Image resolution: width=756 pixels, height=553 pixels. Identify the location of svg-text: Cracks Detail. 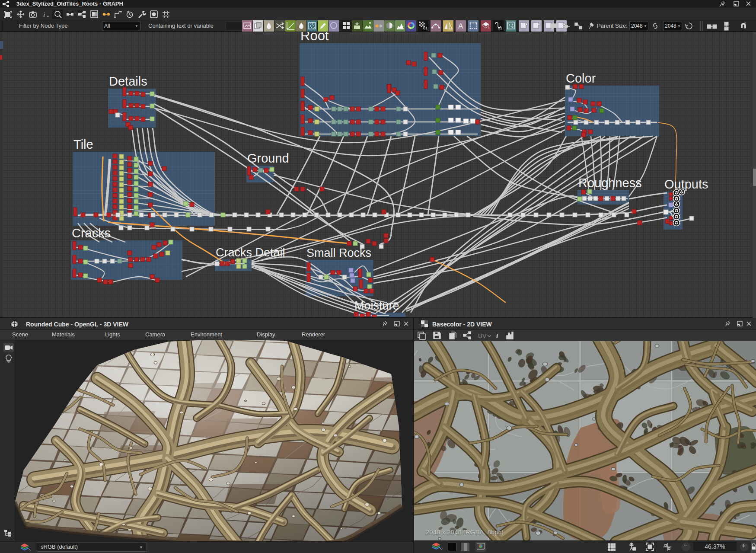
(251, 253).